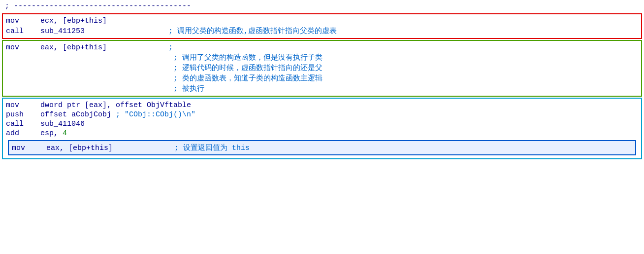 The width and height of the screenshot is (644, 254). I want to click on mnemonic-call-2: call, so click(23, 124).